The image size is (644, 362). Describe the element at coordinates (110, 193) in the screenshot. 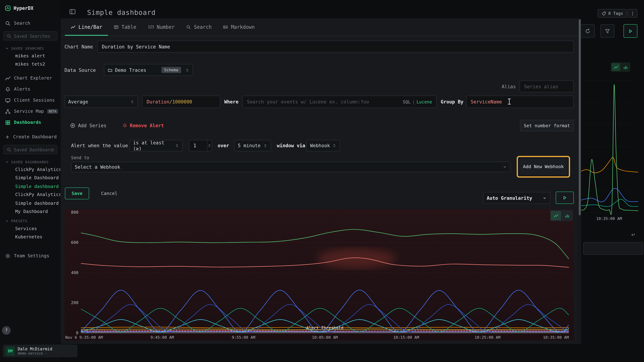

I see `cancel-button: Cancel` at that location.